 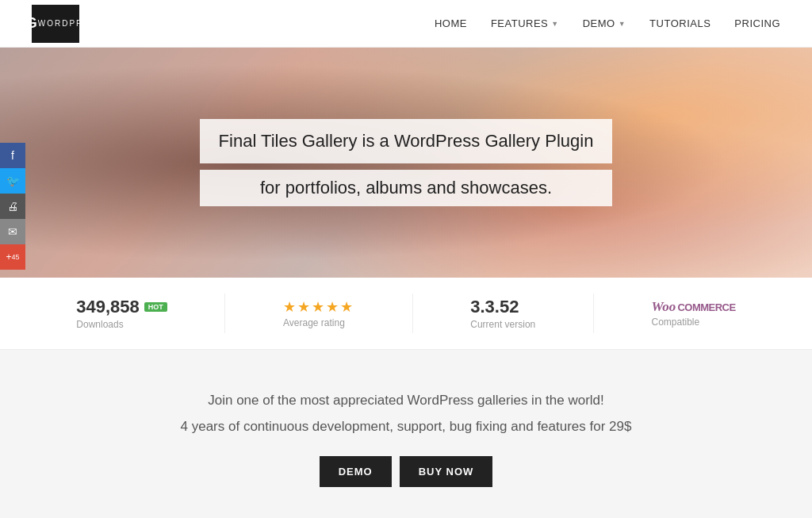 I want to click on hero-headline: Final Tiles Gallery is a WordPress Galle…, so click(x=406, y=141).